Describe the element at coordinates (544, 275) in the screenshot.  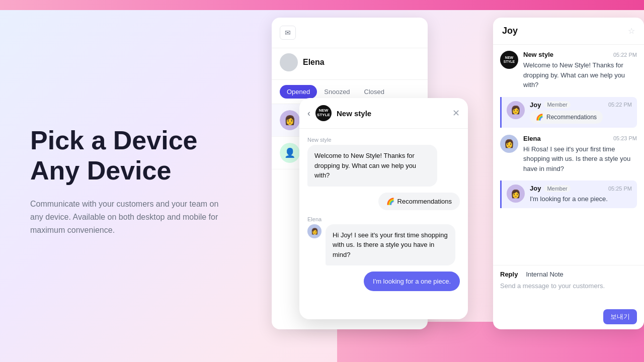
I see `internal-tab: Internal Note` at that location.